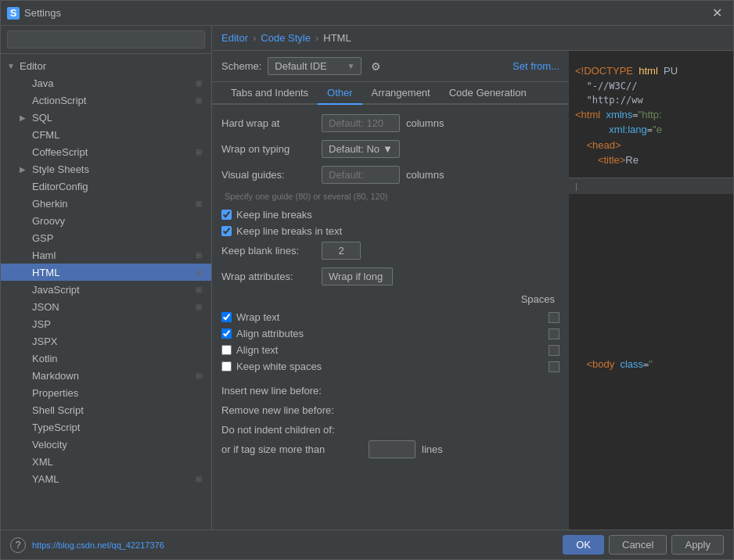 The image size is (734, 560). Describe the element at coordinates (106, 203) in the screenshot. I see `sidebar-item-gherkin: Gherkin ⊞` at that location.